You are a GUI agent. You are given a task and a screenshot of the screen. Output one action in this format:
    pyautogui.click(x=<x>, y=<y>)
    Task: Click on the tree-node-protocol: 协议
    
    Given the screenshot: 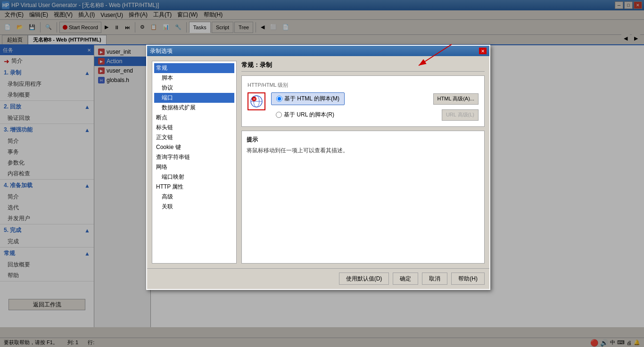 What is the action you would take?
    pyautogui.click(x=194, y=88)
    